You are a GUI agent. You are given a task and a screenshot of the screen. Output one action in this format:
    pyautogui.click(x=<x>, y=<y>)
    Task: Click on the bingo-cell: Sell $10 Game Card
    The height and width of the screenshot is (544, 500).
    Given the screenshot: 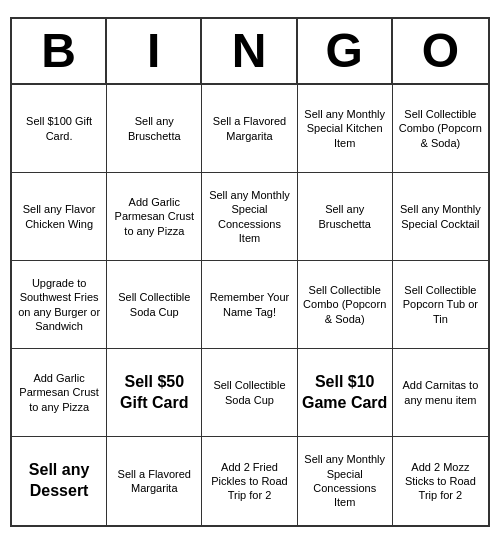 What is the action you would take?
    pyautogui.click(x=346, y=393)
    